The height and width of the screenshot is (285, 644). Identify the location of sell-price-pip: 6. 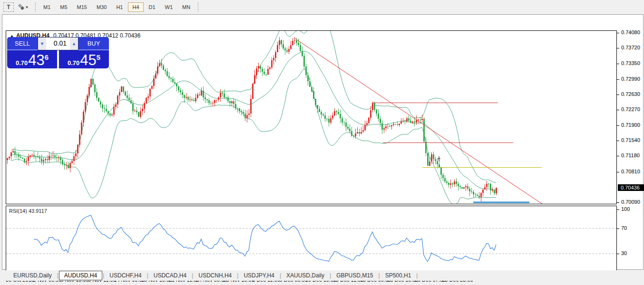
(47, 57).